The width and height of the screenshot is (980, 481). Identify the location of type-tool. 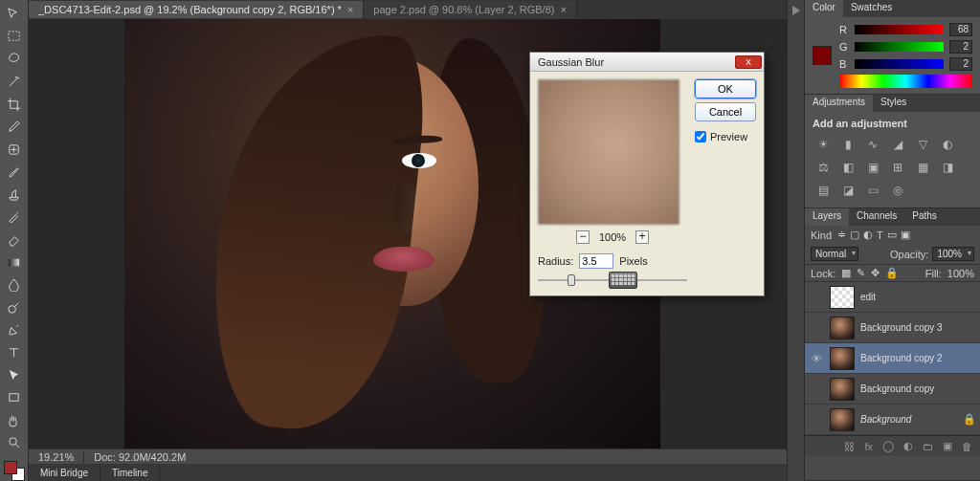
(14, 353).